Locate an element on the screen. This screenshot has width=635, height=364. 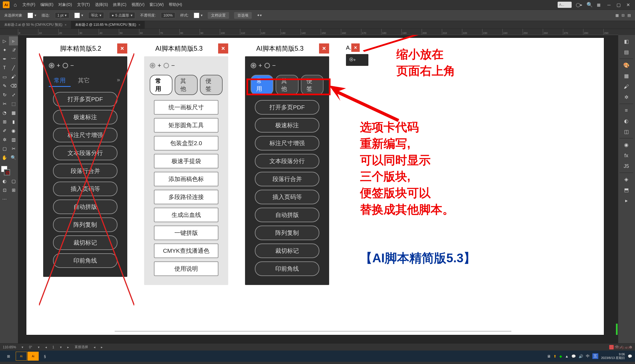
blend-tool: ◉ is located at coordinates (13, 131).